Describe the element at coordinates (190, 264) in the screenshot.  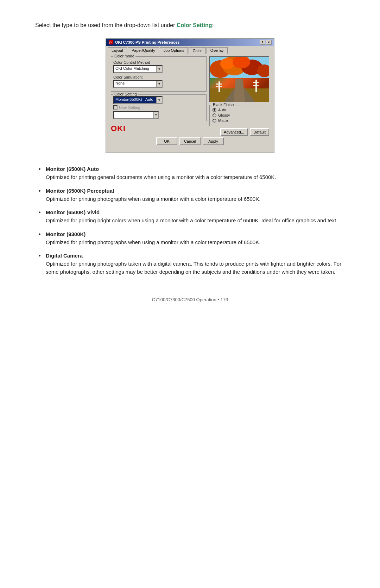
I see `list-item-5: Digital Camera Optimized for printing ph…` at that location.